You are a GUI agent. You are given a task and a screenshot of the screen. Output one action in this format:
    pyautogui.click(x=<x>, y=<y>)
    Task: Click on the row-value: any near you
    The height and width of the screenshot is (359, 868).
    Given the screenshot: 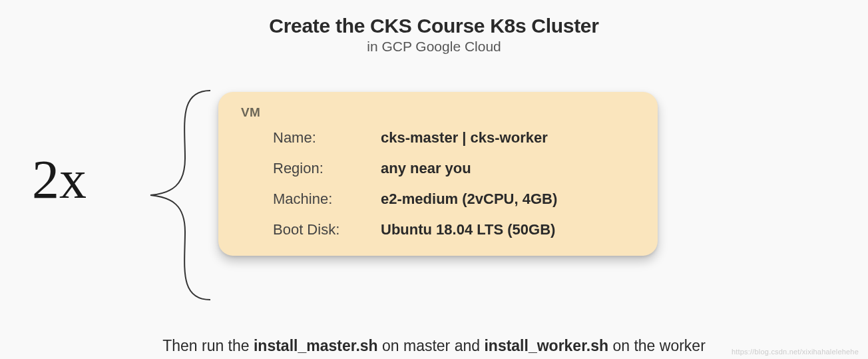 What is the action you would take?
    pyautogui.click(x=426, y=169)
    